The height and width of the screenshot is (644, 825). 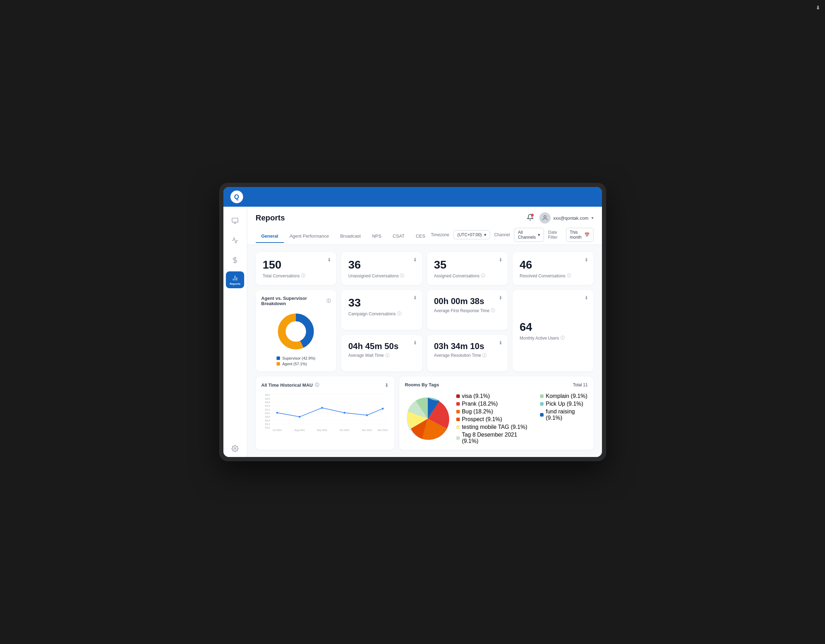 I want to click on rooms-chart-title: Rooms By Tags Total 11 ⬇, so click(x=496, y=385).